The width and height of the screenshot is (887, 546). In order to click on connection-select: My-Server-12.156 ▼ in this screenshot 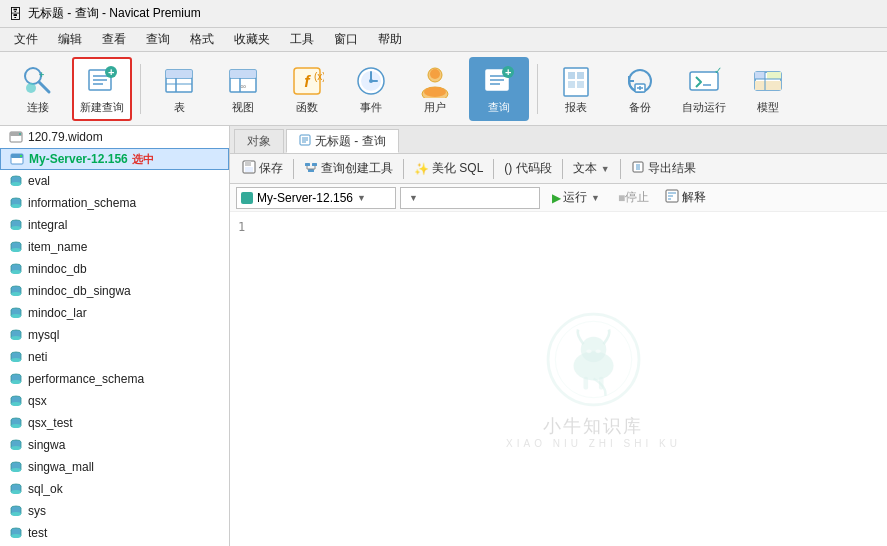, I will do `click(316, 198)`.